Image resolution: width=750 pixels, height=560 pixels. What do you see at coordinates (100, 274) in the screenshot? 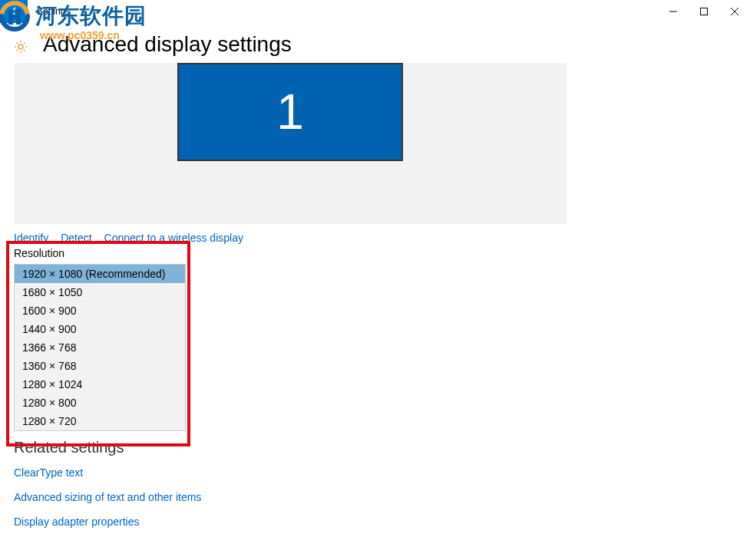
I see `resolution-option: 1920 × 1080 (Recommended)` at bounding box center [100, 274].